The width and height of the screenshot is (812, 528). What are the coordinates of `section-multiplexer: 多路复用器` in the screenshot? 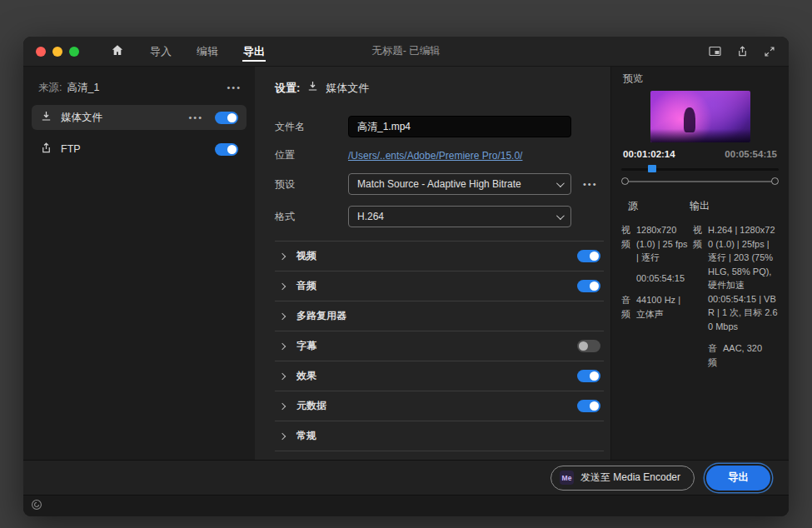 It's located at (440, 316).